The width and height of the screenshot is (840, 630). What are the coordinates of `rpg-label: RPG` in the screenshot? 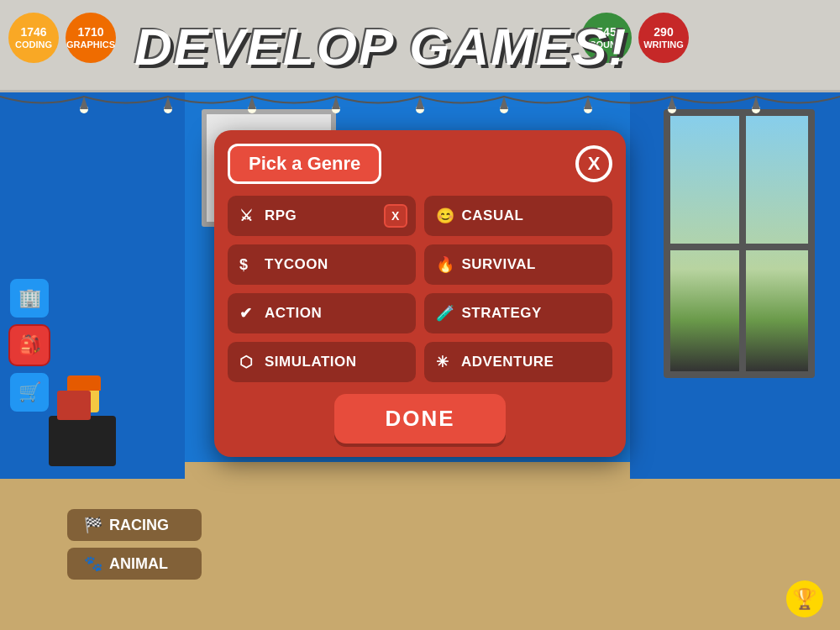 It's located at (281, 216).